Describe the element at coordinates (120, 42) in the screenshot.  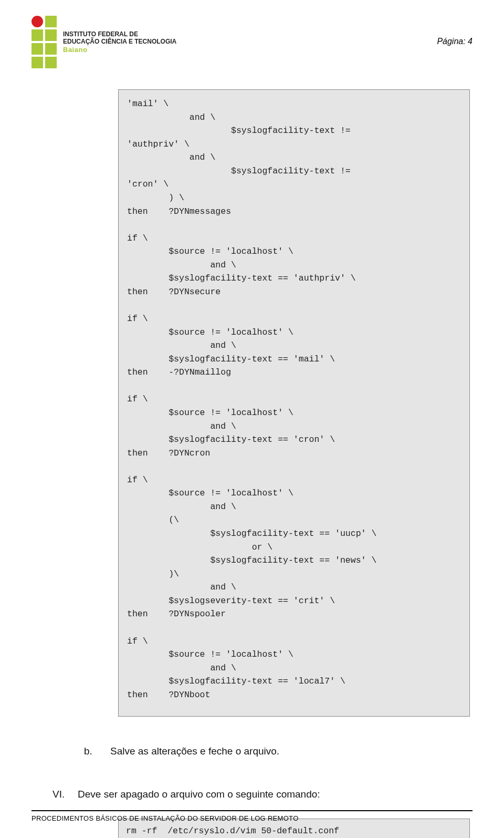
I see `logo-line2: EDUCAÇÃO CIÊNCIA E TECNOLOGIA` at that location.